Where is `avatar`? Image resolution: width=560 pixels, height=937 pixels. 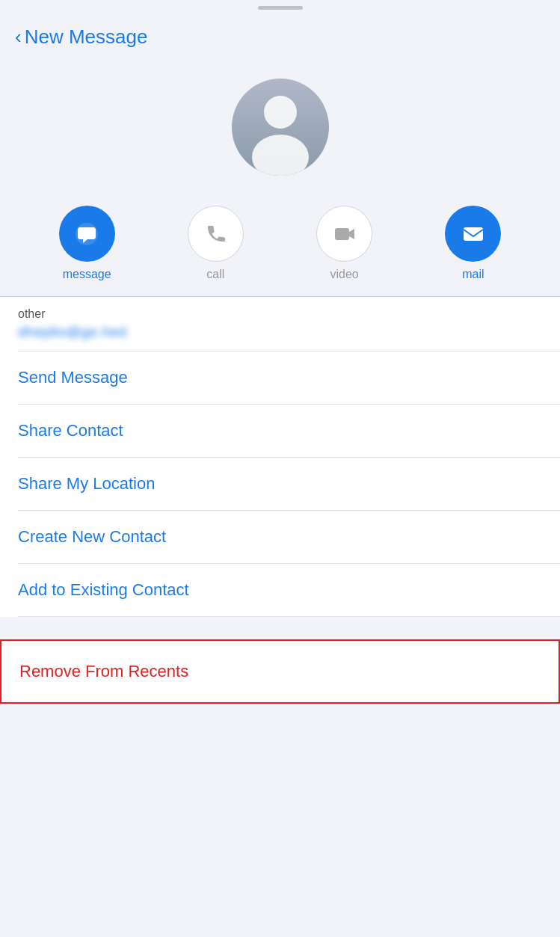
avatar is located at coordinates (280, 127).